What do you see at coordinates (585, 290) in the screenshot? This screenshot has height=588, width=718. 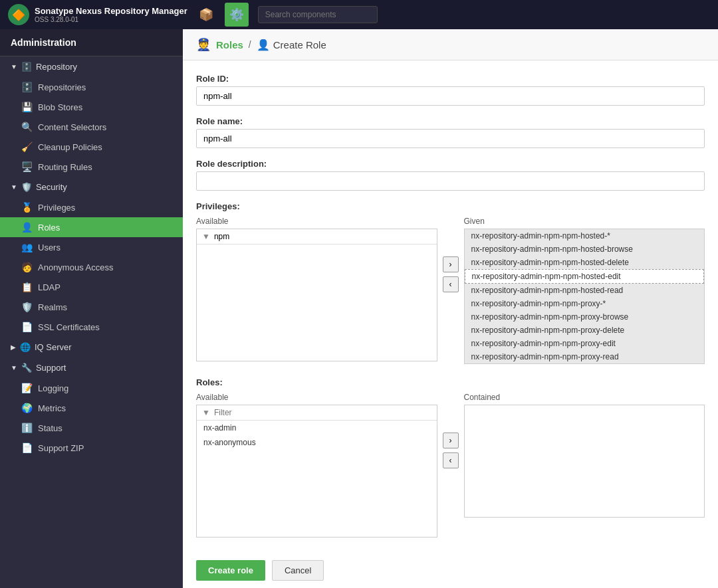 I see `given-item: nx-repository-admin-npm-npm-hosted-read` at bounding box center [585, 290].